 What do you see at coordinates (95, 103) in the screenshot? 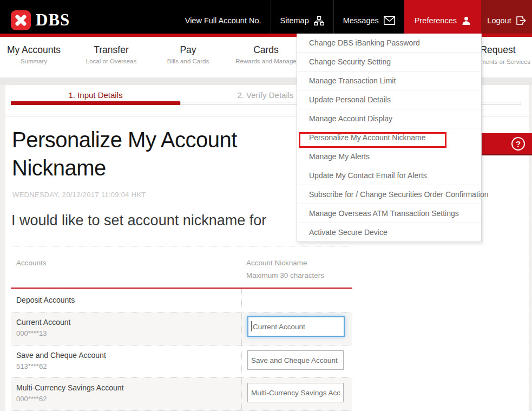
I see `step-1-progress-bar` at bounding box center [95, 103].